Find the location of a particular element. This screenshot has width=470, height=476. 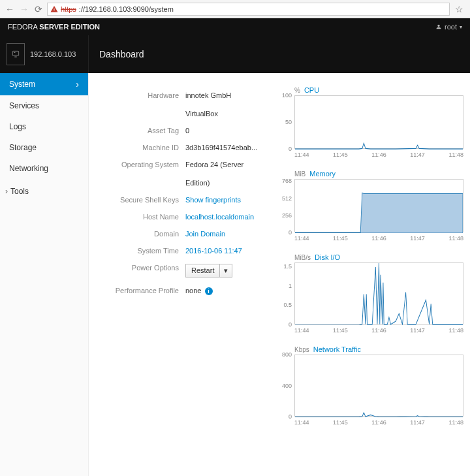

label-domain: Domain is located at coordinates (139, 234).